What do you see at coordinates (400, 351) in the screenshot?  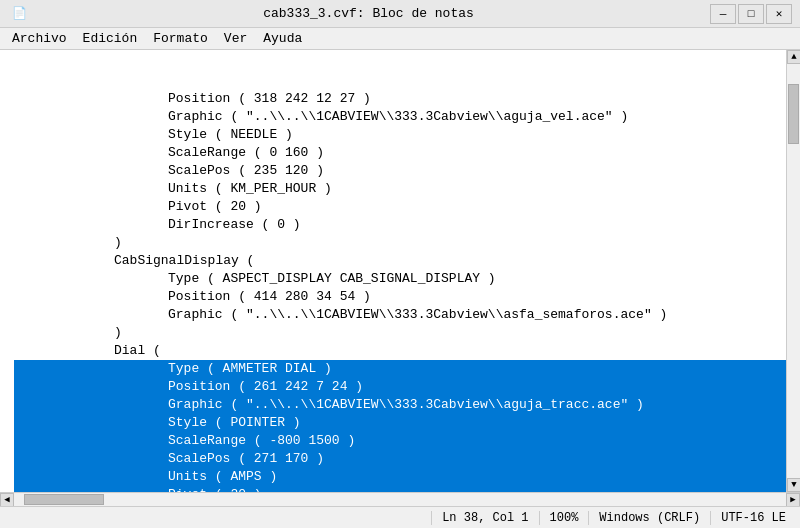 I see `table-row: Dial (` at bounding box center [400, 351].